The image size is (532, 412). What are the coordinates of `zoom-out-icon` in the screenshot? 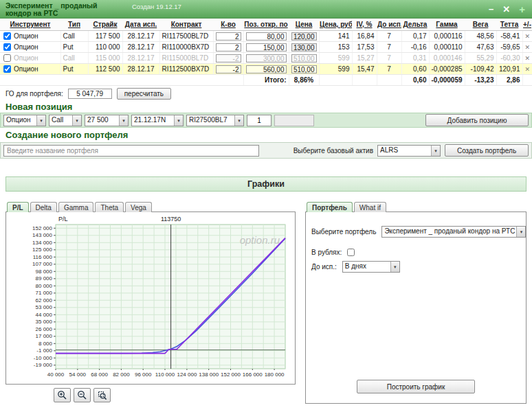 It's located at (82, 396).